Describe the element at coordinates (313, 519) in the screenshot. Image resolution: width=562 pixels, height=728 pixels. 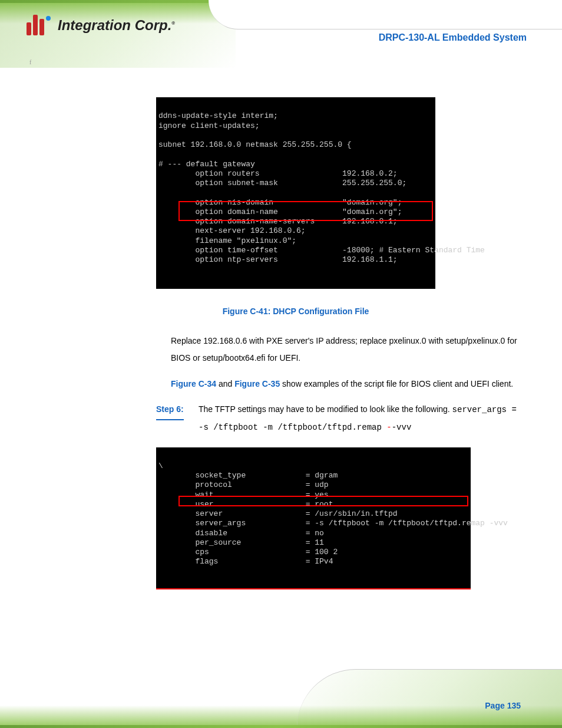
I see `terminal-screenshot-tftp: \ socket_type = dgram protocol = udp wai…` at that location.